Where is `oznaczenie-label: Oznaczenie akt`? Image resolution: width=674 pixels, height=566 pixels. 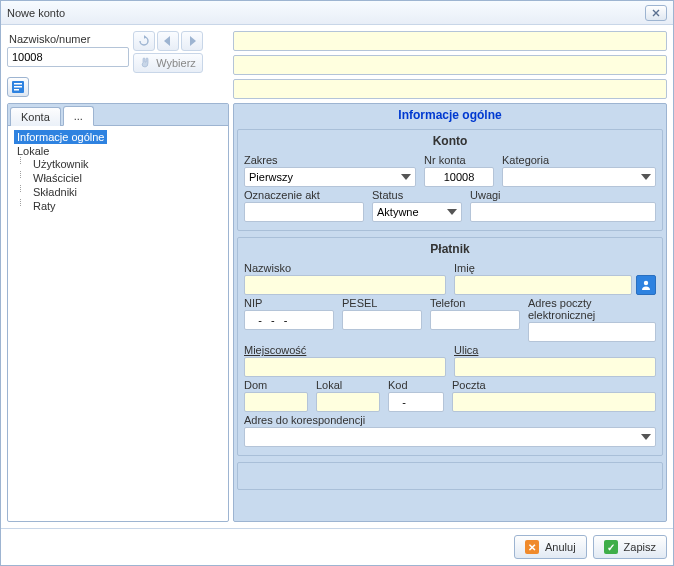
oznaczenie-label: Oznaczenie akt is located at coordinates (304, 195).